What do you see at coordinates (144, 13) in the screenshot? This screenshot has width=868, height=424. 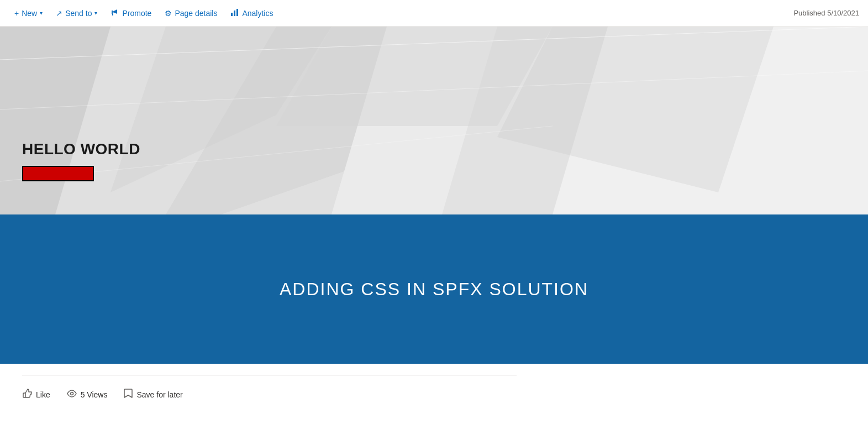 I see `toolbar-left: + New ▾ ↗ Send to ▾ Promote ⚙ Page detai…` at bounding box center [144, 13].